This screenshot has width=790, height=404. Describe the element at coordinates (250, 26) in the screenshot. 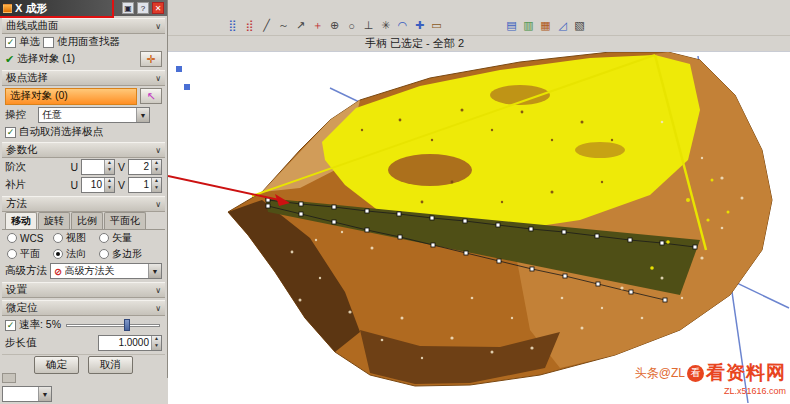

I see `snap-point-icon: ⣾` at that location.